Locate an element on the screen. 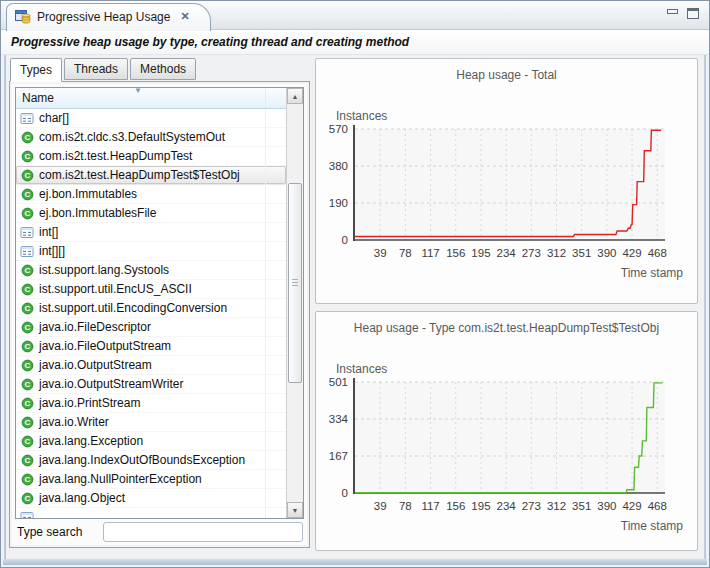 Image resolution: width=710 pixels, height=568 pixels. svg-text: 78 is located at coordinates (406, 253).